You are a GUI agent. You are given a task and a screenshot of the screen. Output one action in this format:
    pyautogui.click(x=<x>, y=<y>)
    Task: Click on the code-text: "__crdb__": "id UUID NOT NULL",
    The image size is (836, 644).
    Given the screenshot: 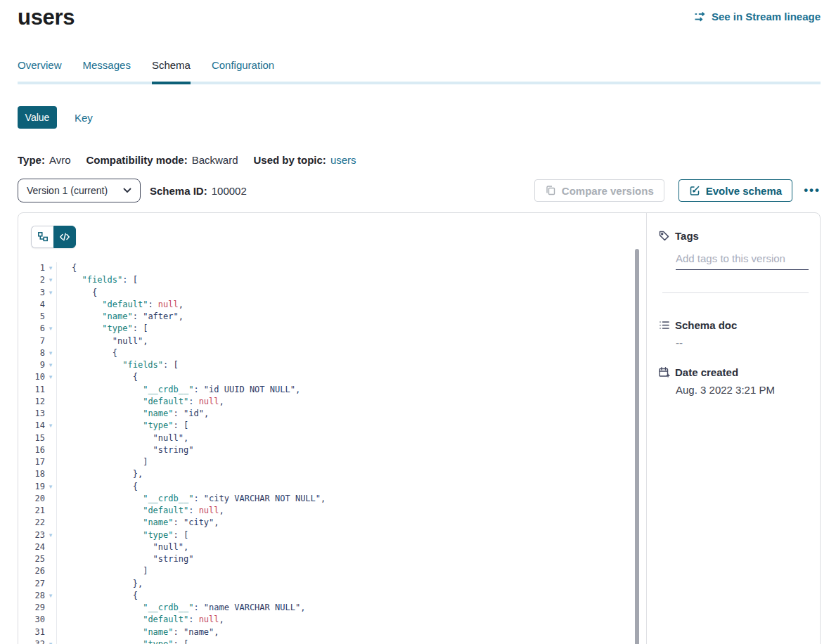 What is the action you would take?
    pyautogui.click(x=186, y=389)
    